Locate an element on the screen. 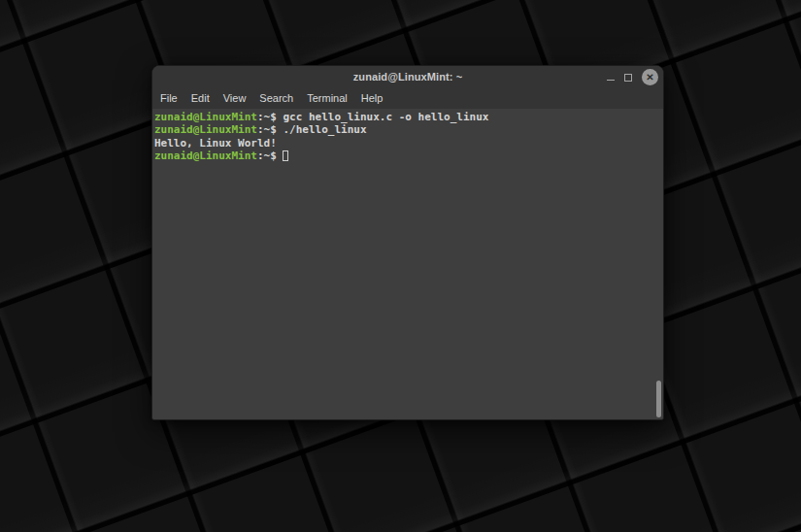 The image size is (801, 532). window-controls: ✕ is located at coordinates (633, 77).